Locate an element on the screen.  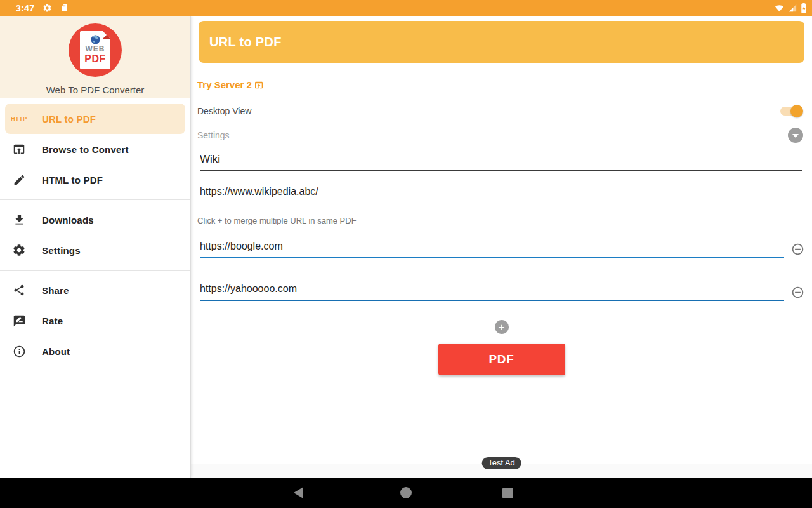
logo-web-text: WEB is located at coordinates (95, 50).